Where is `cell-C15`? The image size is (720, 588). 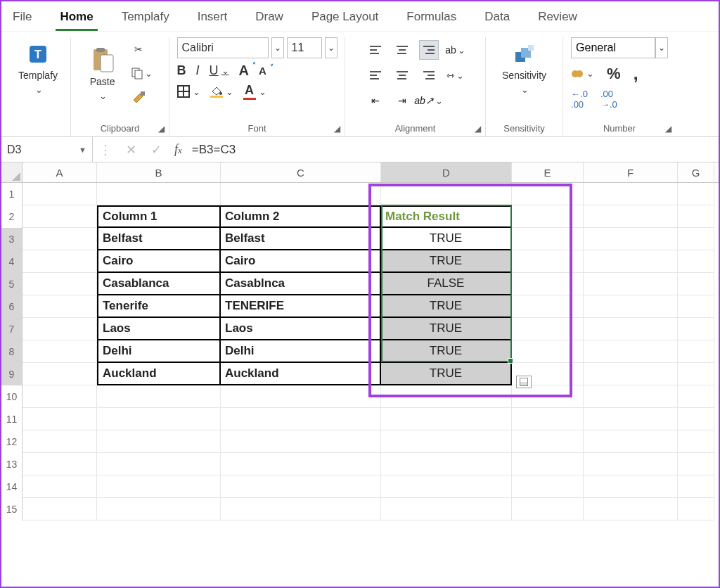 cell-C15 is located at coordinates (301, 509).